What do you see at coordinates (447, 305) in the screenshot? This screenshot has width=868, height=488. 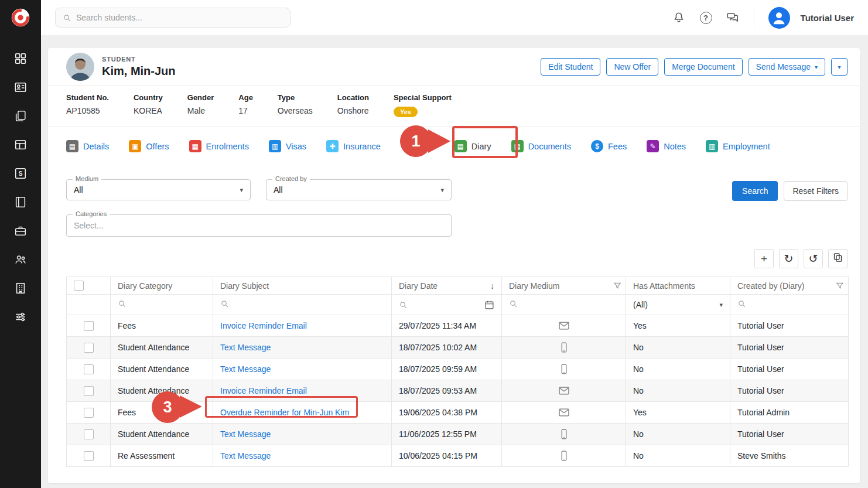 I see `filter-diary-date` at bounding box center [447, 305].